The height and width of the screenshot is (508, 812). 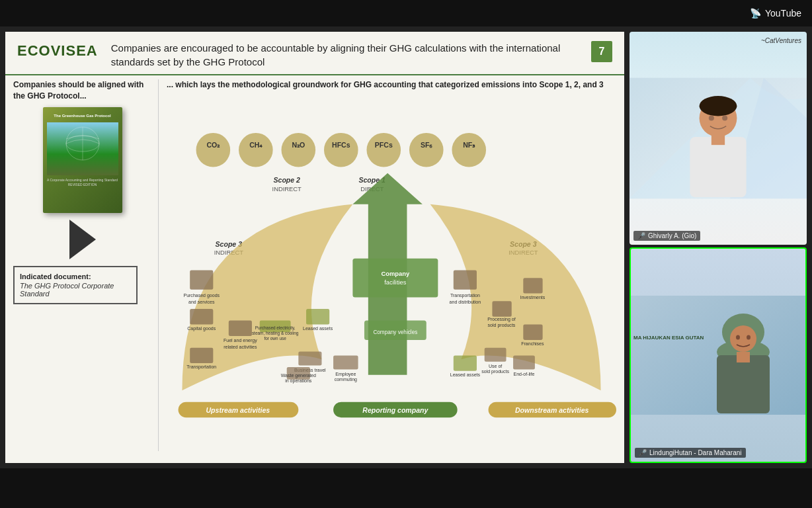 I want to click on indicated-doc-box: Indicated document: The GHG Protocol Cor…, so click(x=75, y=285).